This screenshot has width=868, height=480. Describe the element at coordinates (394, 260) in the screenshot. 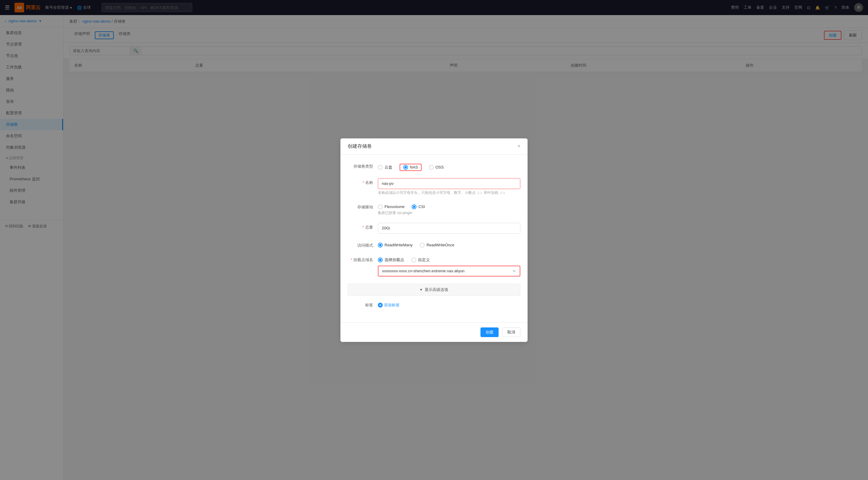

I see `radio-select-mount-label: 选择挂载点` at that location.